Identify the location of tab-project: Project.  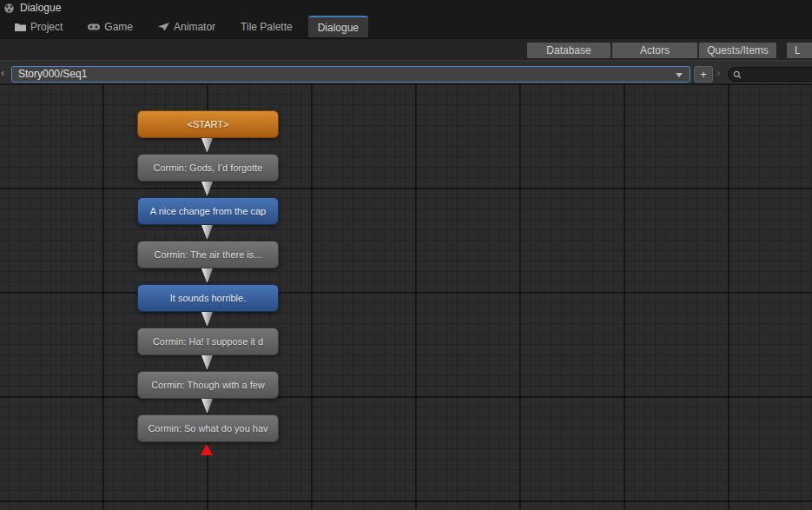
(38, 26).